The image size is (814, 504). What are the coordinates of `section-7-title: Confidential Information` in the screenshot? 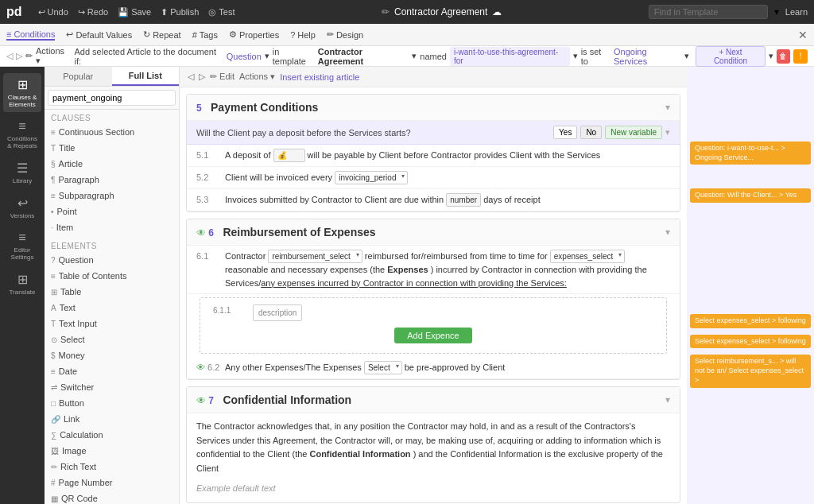 It's located at (287, 400).